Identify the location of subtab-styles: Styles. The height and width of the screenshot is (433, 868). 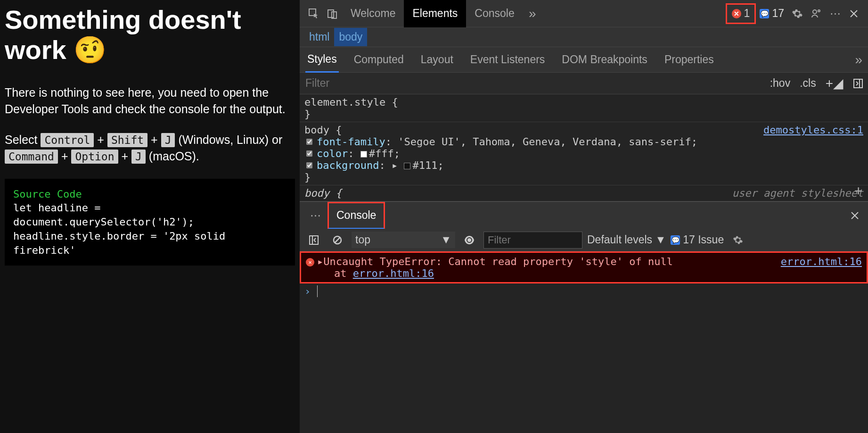
(322, 60).